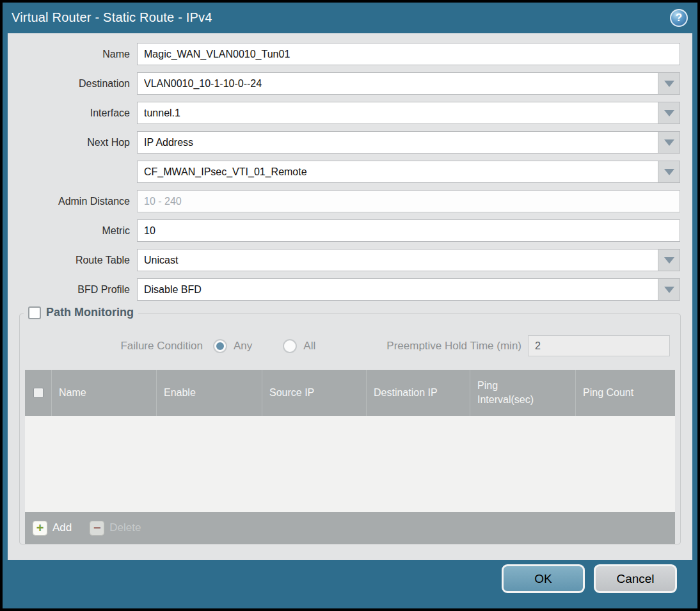  I want to click on help-glyph: ?, so click(679, 18).